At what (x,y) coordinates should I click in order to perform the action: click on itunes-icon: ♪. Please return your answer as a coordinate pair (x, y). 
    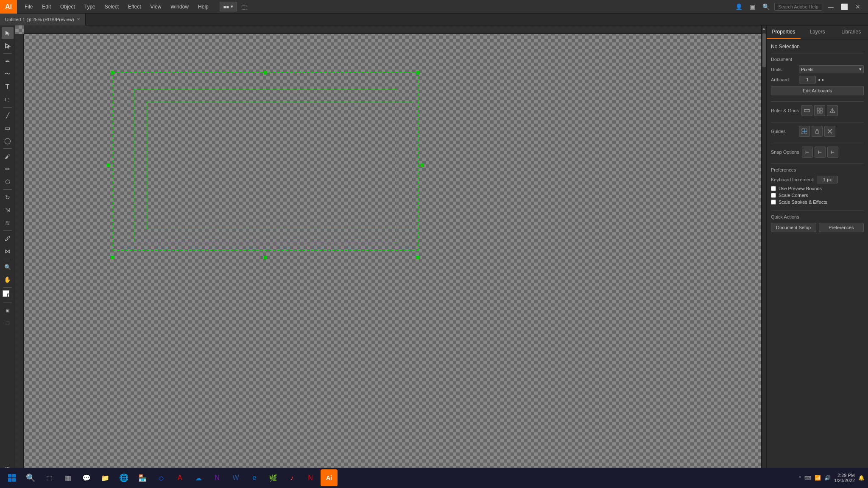
    Looking at the image, I should click on (292, 478).